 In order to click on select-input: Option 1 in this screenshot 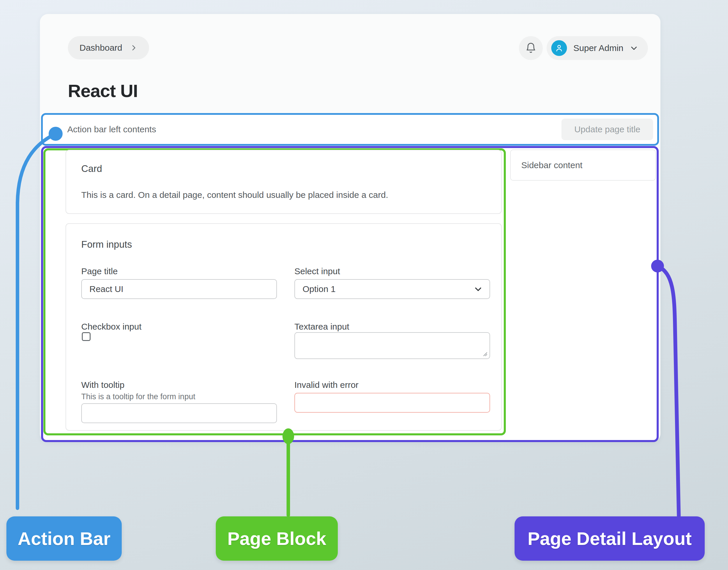, I will do `click(392, 289)`.